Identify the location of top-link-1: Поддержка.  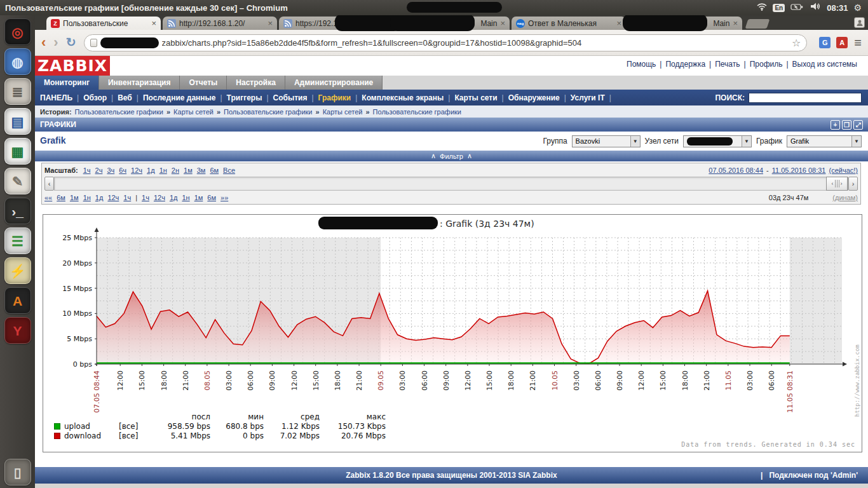
(685, 64).